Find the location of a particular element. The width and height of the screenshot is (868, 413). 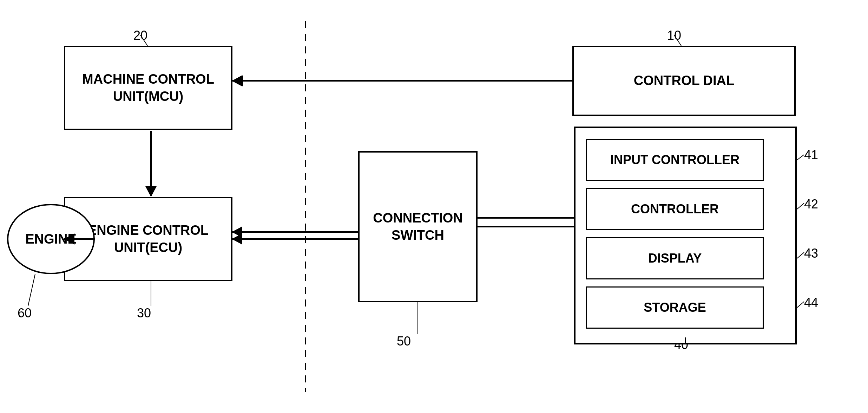

input-controller-label: INPUT CONTROLLER is located at coordinates (675, 160).